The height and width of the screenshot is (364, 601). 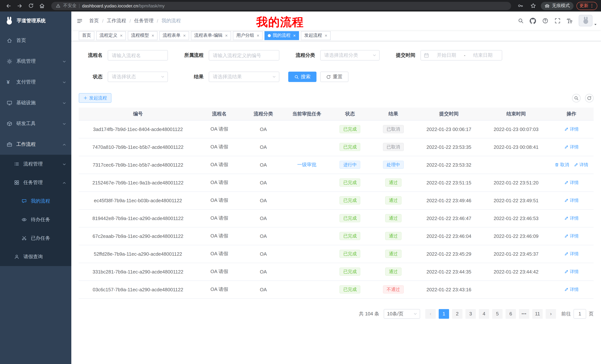 I want to click on tab-label: 流程模型, so click(x=140, y=35).